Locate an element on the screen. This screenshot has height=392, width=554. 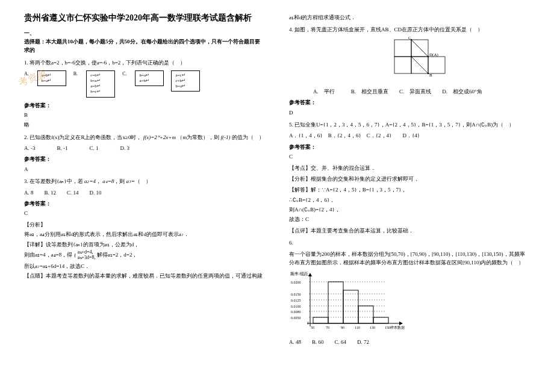
q1-answer-label: 参考答案： is located at coordinates (145, 105).